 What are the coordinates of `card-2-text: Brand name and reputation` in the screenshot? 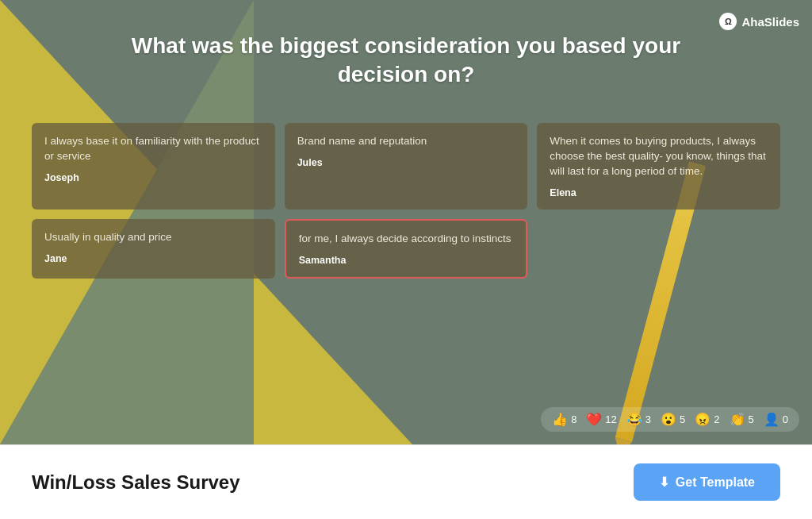 It's located at (406, 141).